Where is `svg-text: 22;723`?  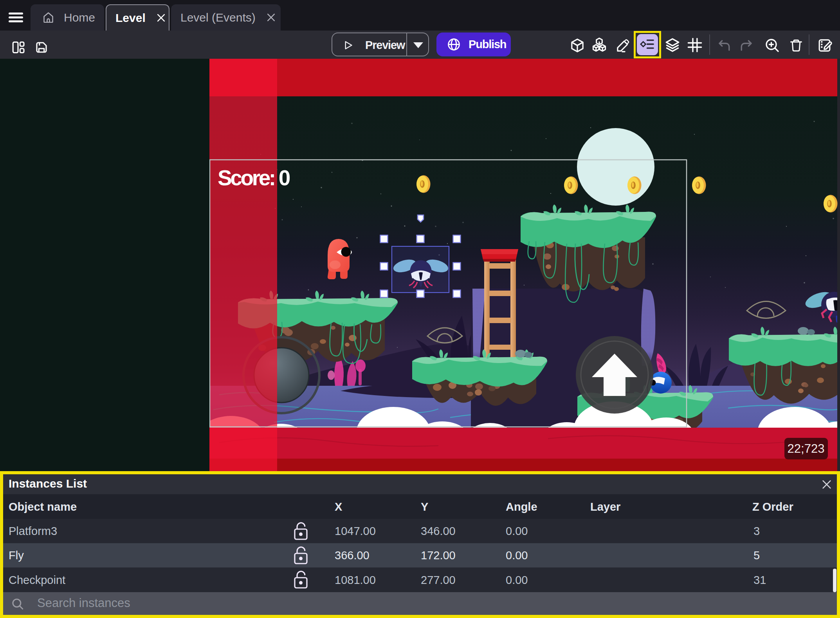
svg-text: 22;723 is located at coordinates (806, 449).